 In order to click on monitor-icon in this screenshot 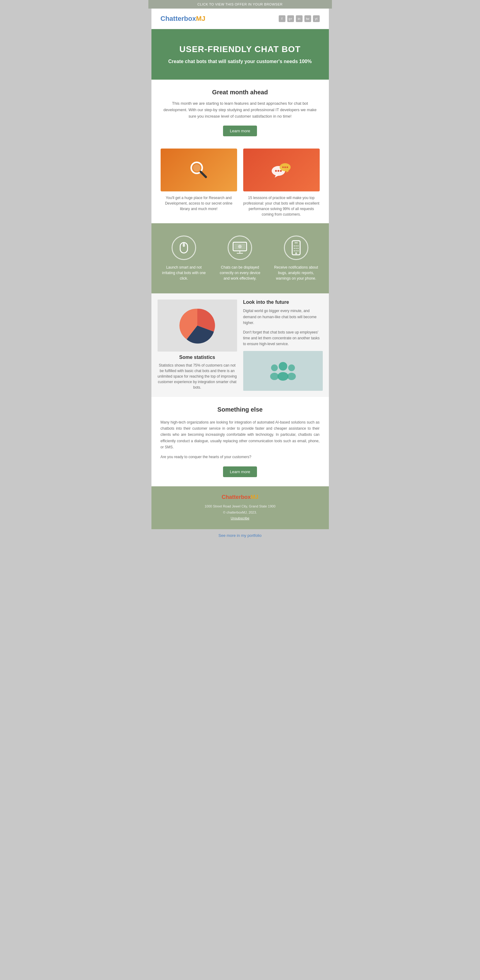, I will do `click(240, 248)`.